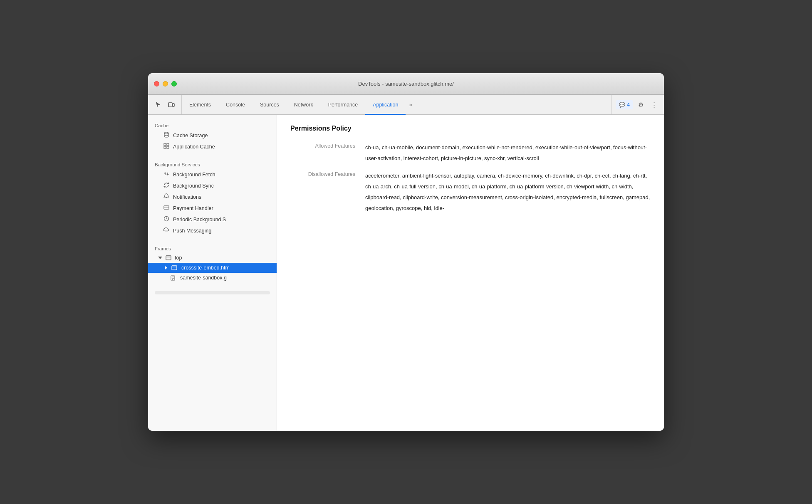  What do you see at coordinates (470, 194) in the screenshot?
I see `disallowed-features-row: Disallowed Features accelerometer, ambie…` at bounding box center [470, 194].